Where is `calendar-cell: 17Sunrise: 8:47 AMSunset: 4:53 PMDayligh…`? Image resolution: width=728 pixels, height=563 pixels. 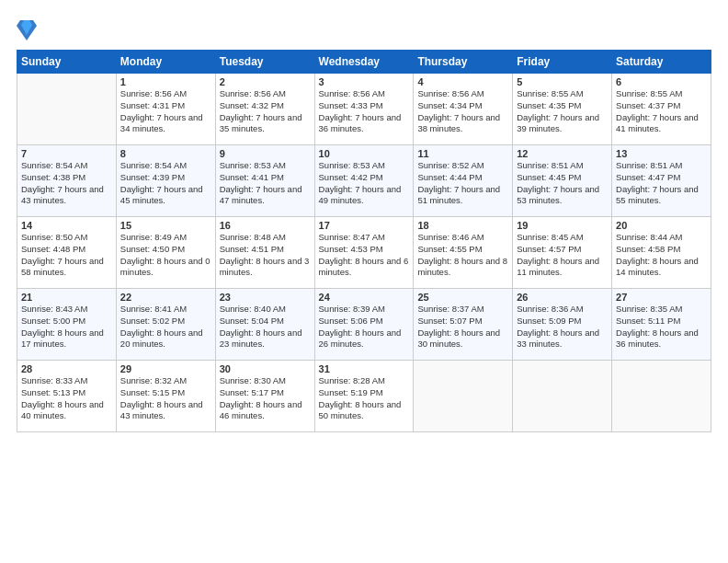
calendar-cell: 17Sunrise: 8:47 AMSunset: 4:53 PMDayligh… is located at coordinates (364, 253).